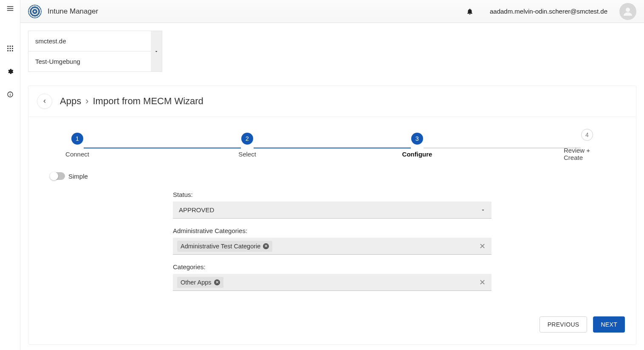 The width and height of the screenshot is (644, 350). I want to click on wizard-stepper: 1 Connect 2 Select 3 Configure, so click(332, 141).